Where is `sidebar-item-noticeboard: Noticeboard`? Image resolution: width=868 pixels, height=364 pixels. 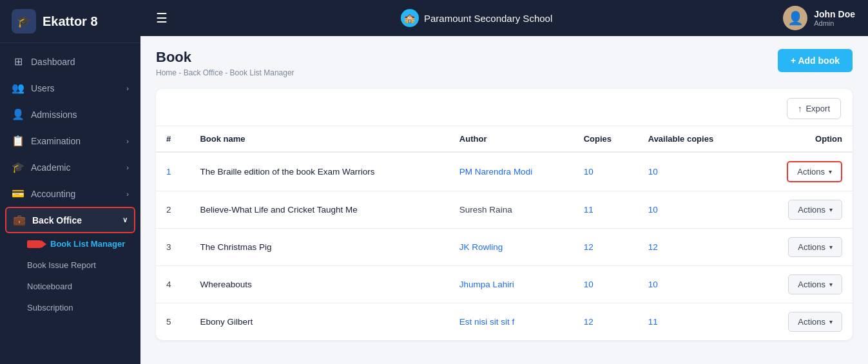
sidebar-item-noticeboard: Noticeboard is located at coordinates (70, 286).